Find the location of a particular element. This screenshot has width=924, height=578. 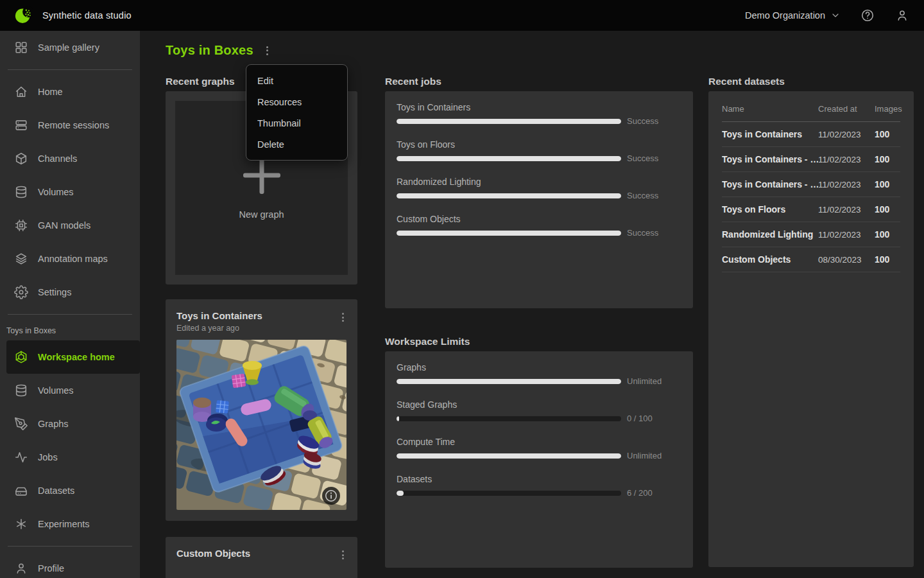

sidebar-item-settings: Settings is located at coordinates (70, 292).